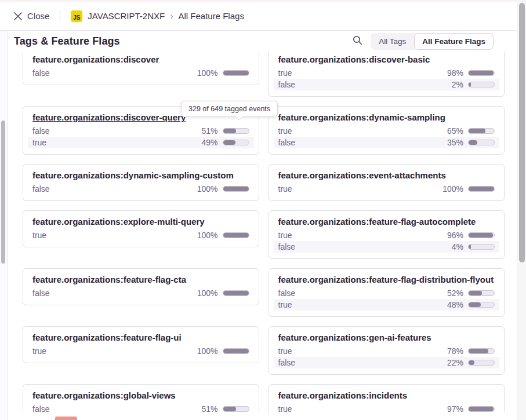  I want to click on feature-flag-card: feature.organizations:gen-ai-features tr…, so click(387, 350).